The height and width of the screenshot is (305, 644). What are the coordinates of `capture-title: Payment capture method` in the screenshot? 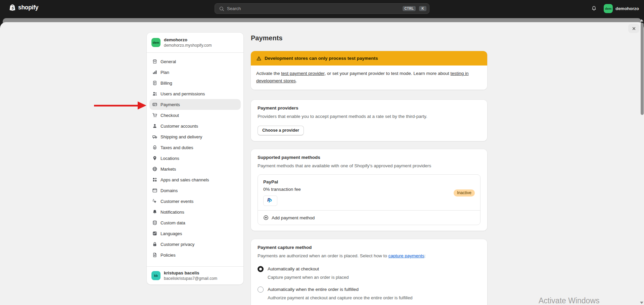 It's located at (369, 247).